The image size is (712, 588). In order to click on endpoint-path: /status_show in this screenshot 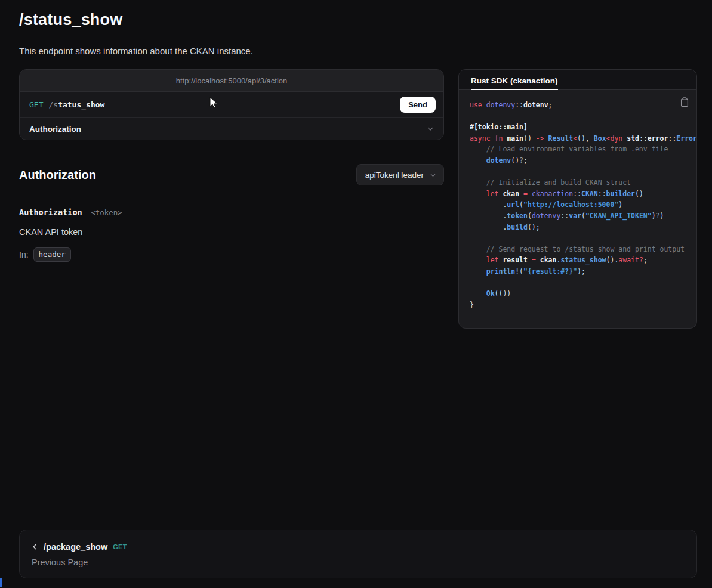, I will do `click(76, 105)`.